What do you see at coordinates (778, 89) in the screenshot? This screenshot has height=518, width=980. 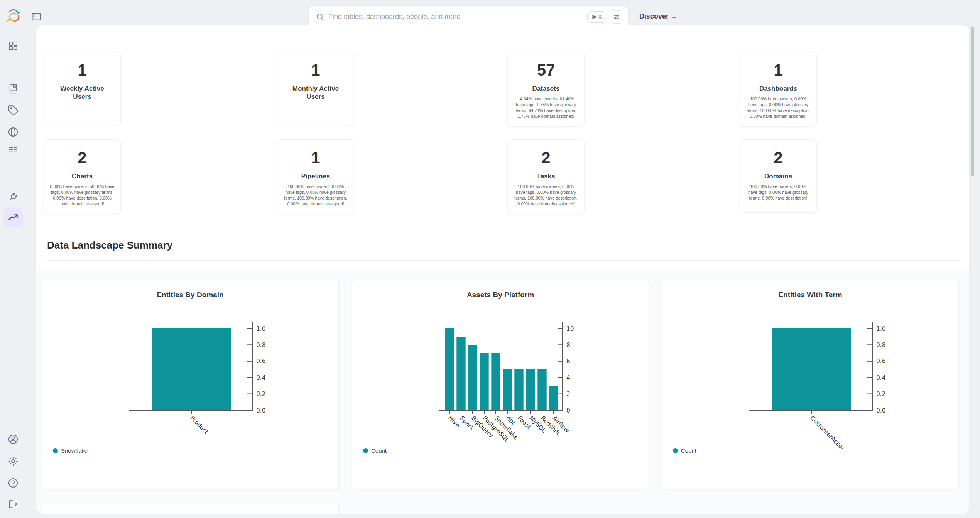 I see `stat-label: Dashboards` at bounding box center [778, 89].